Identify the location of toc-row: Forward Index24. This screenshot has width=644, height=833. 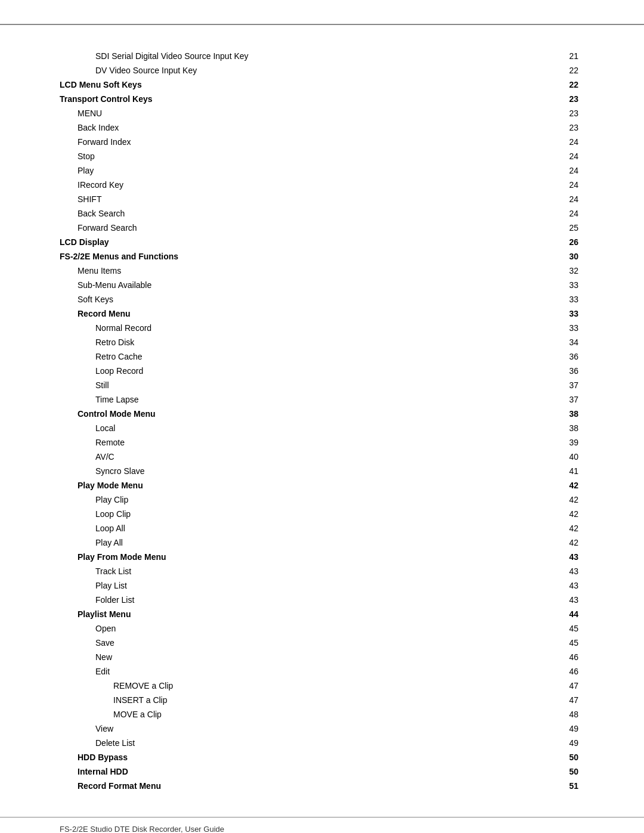
(322, 142).